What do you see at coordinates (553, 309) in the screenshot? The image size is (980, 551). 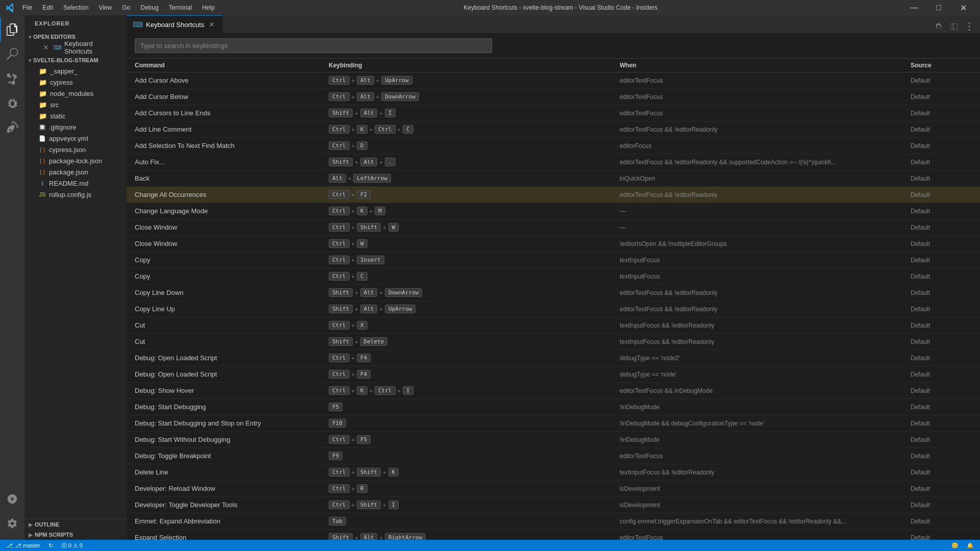 I see `table-row: Copy Line UpShift+Alt+UpArroweditorTextF…` at bounding box center [553, 309].